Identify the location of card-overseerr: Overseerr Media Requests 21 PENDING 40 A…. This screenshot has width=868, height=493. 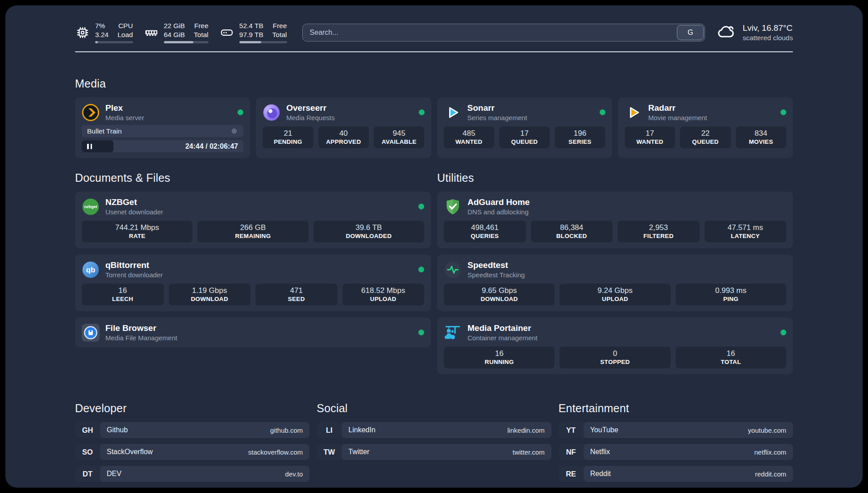
(343, 128).